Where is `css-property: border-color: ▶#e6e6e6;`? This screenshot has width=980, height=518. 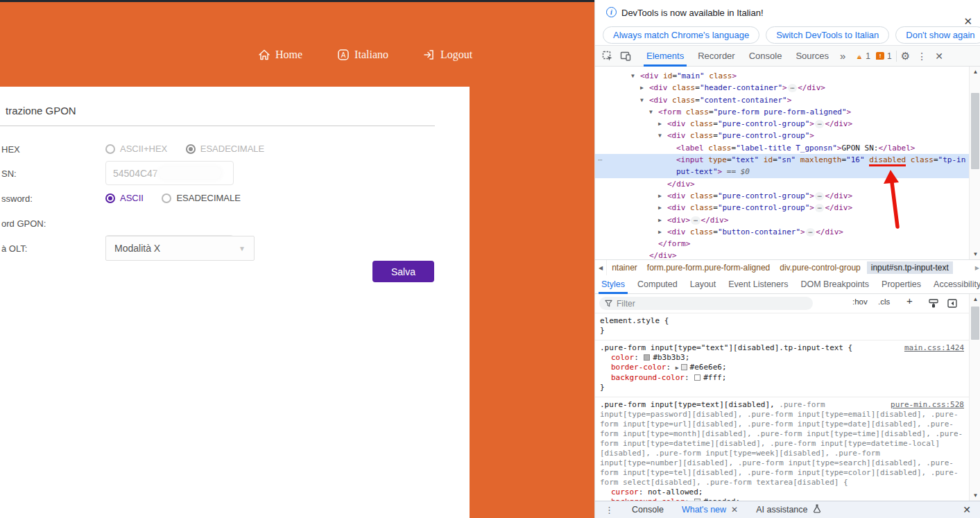 css-property: border-color: ▶#e6e6e6; is located at coordinates (782, 368).